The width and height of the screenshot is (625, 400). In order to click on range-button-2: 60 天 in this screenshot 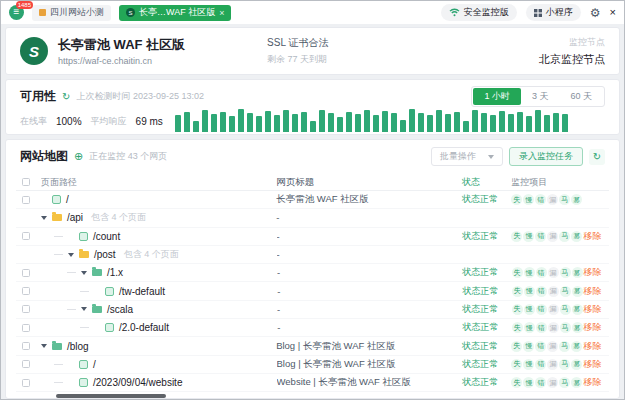, I will do `click(581, 96)`.